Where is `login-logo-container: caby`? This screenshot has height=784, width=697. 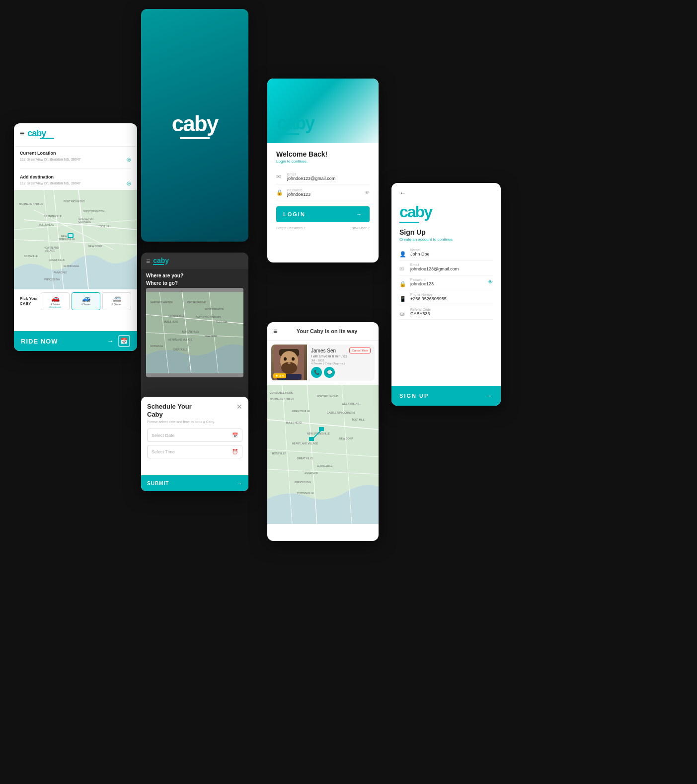
login-logo-container: caby is located at coordinates (323, 125).